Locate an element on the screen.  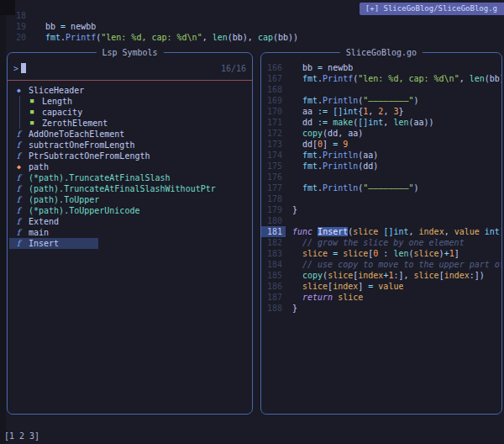
code-line: 171dd := make([]int, len(aa)) is located at coordinates (381, 123).